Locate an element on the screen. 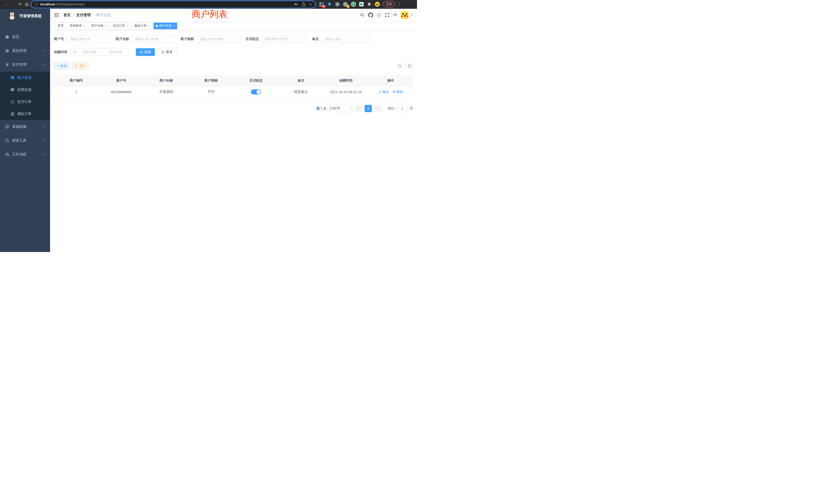 The height and width of the screenshot is (504, 834). page-size-select: 10条/页 is located at coordinates (341, 109).